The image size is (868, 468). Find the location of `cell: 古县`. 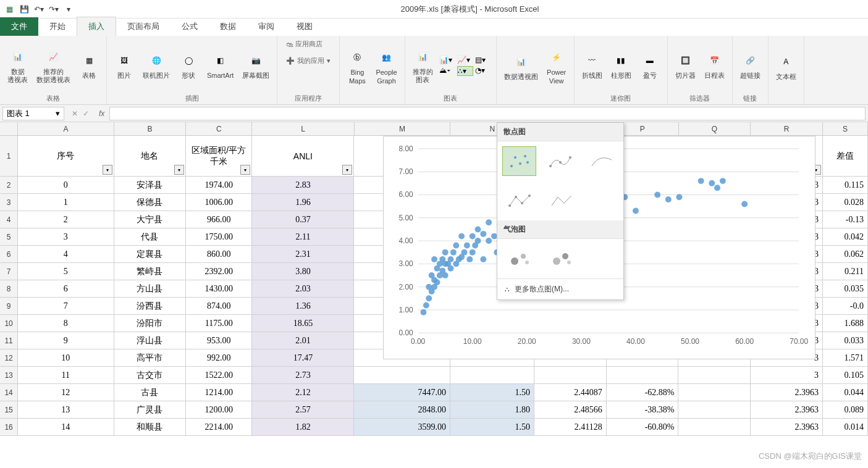

cell: 古县 is located at coordinates (151, 393).